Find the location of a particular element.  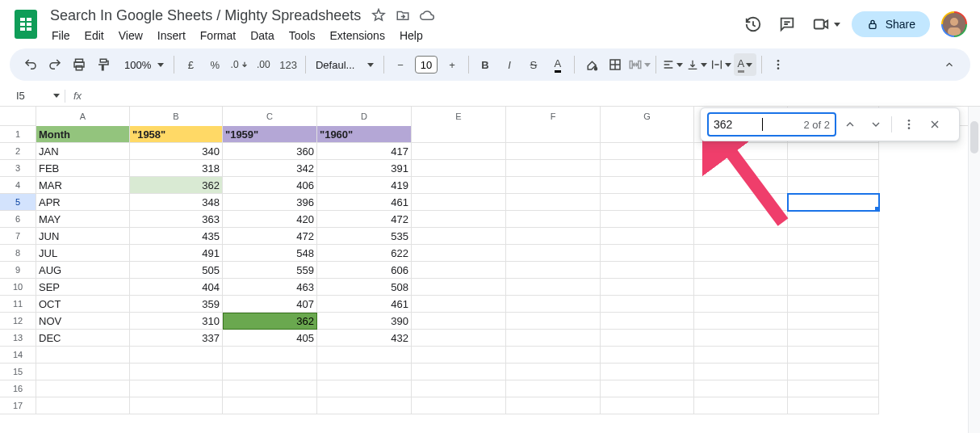

cell-G12 is located at coordinates (647, 322).